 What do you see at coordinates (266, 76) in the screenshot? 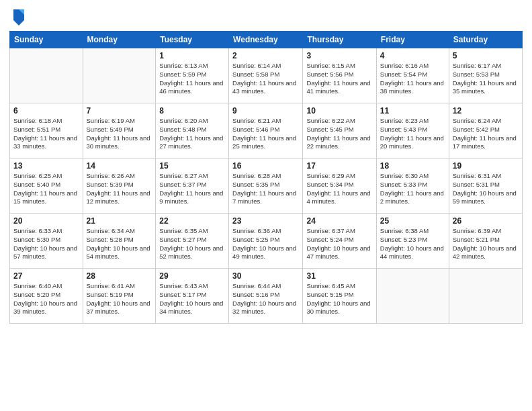
I see `calendar-week-row: 1Sunrise: 6:13 AMSunset: 5:59 PMDaylight…` at bounding box center [266, 76].